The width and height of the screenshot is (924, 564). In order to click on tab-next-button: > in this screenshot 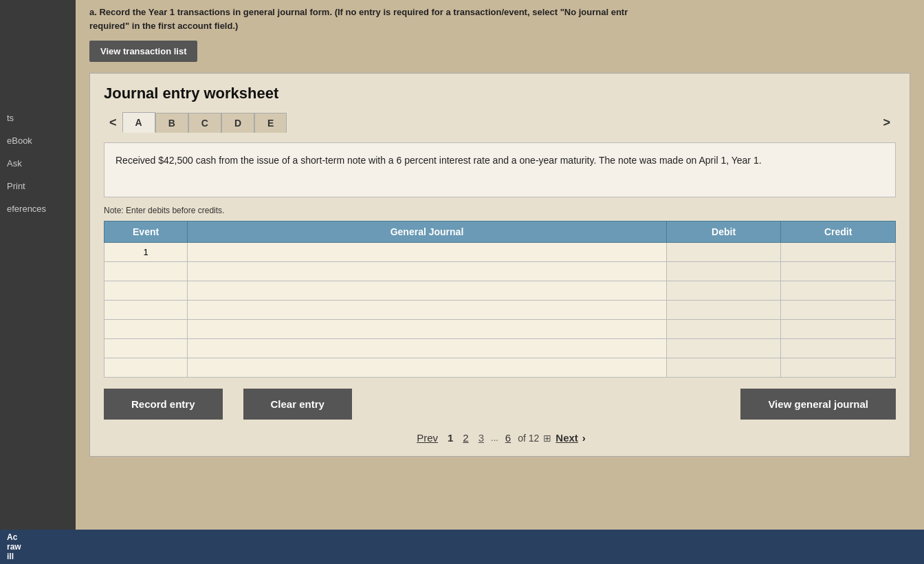, I will do `click(887, 122)`.